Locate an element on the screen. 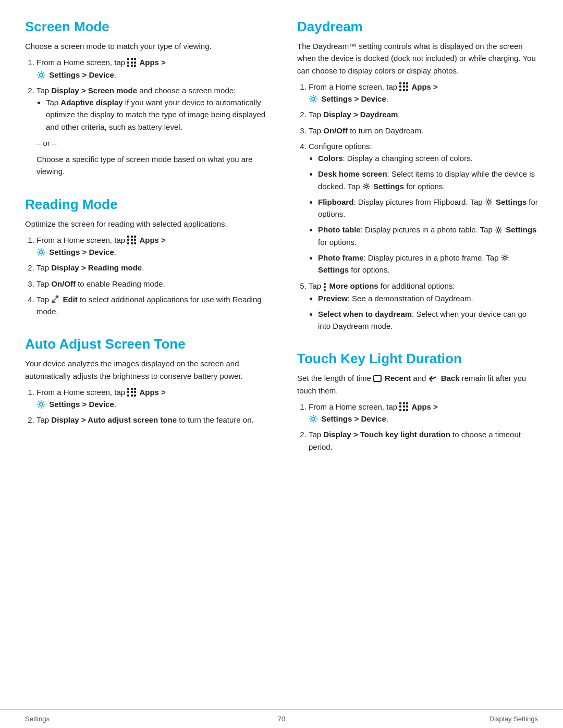 Image resolution: width=563 pixels, height=728 pixels. adaptive-display-label: Adaptive display is located at coordinates (92, 102).